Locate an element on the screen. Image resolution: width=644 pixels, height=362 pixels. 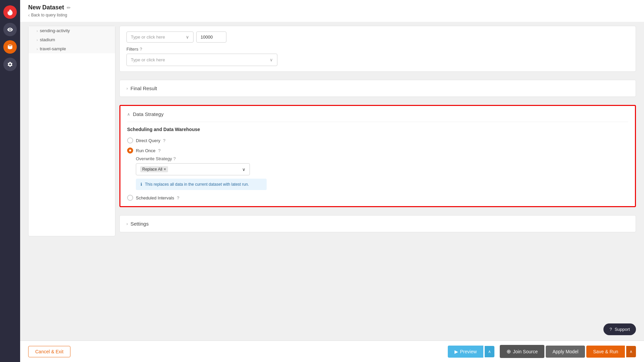
overwrite-label-row: Overwrite Strategy ? is located at coordinates (382, 159).